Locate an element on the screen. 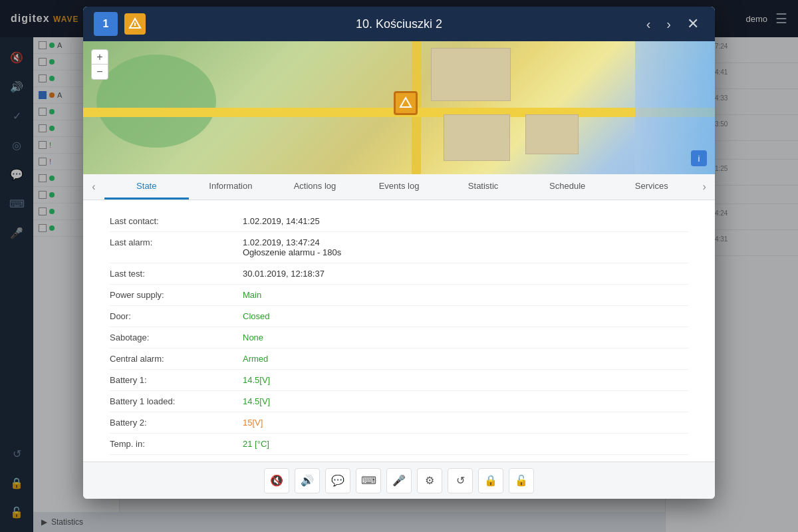 This screenshot has width=798, height=532. footer-volume-button: 🔊 is located at coordinates (307, 481).